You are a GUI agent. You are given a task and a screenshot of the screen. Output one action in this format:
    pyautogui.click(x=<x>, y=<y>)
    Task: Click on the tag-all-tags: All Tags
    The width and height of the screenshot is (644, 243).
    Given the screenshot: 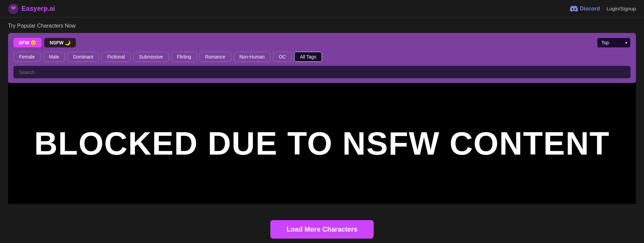 What is the action you would take?
    pyautogui.click(x=308, y=57)
    